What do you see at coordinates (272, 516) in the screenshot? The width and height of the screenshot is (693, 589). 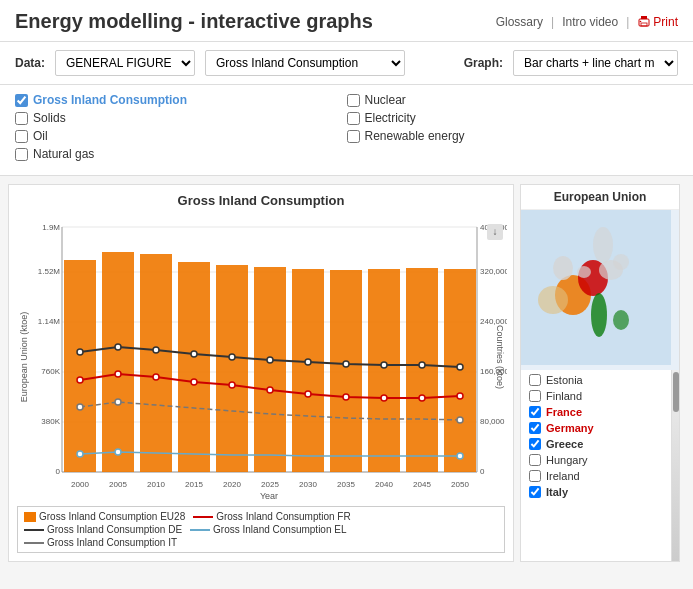 I see `legend-fr: Gross Inland Consumption FR` at bounding box center [272, 516].